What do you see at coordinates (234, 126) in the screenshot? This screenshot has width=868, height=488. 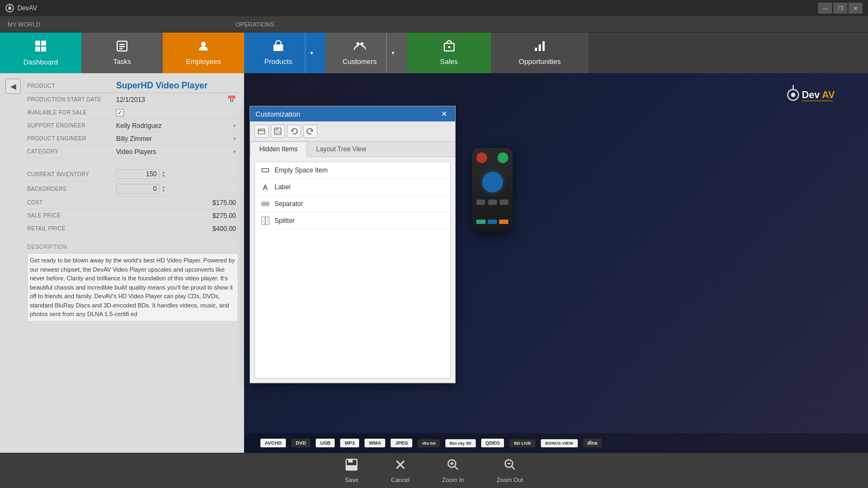 I see `support-engineer-arrow-icon: ▾` at bounding box center [234, 126].